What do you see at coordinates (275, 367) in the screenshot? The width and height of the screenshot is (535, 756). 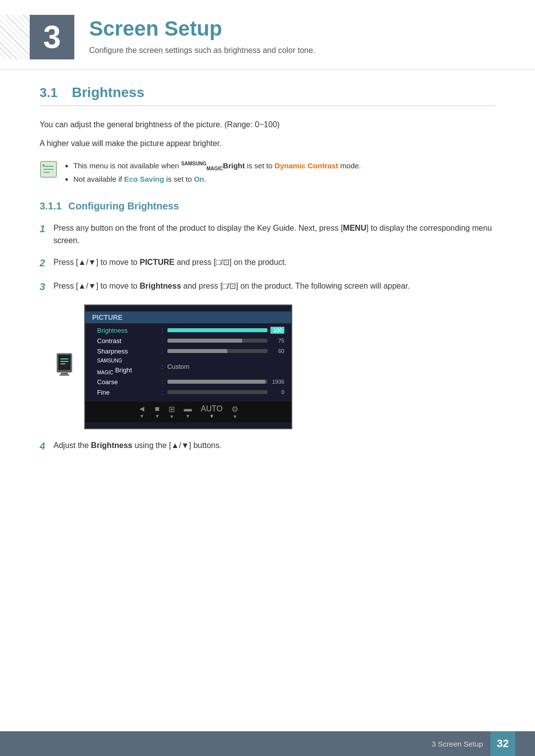 I see `monitor-image: PICTURE Brightness : 100 Contrast :` at bounding box center [275, 367].